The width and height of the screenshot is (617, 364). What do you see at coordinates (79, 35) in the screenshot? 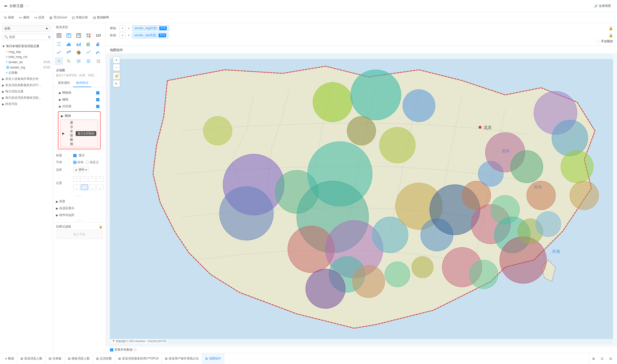
I see `chart-type-cross` at bounding box center [79, 35].